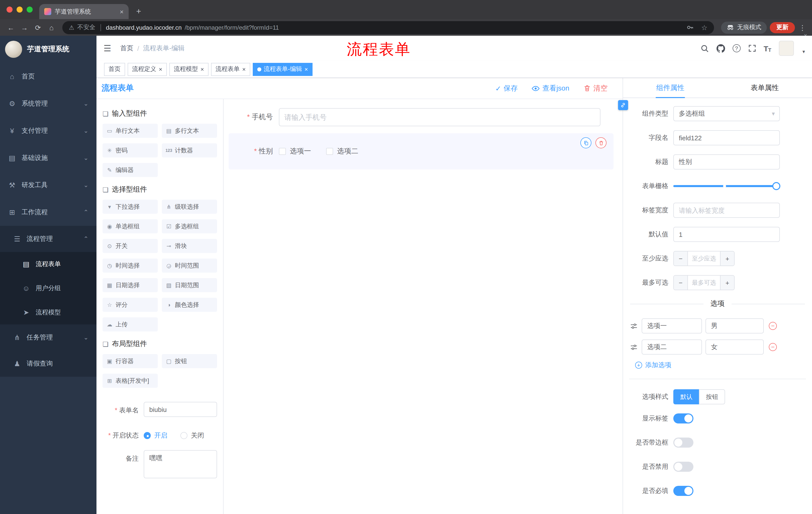 The image size is (812, 514). Describe the element at coordinates (712, 397) in the screenshot. I see `style-button-button: 按钮` at that location.